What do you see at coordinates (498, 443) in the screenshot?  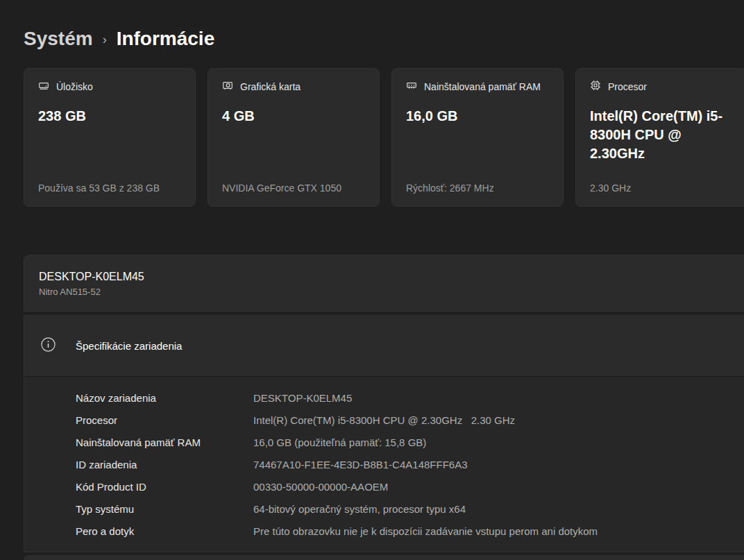 I see `spec-value: 16,0 GB (použiteľná pamäť: 15,8 GB)` at bounding box center [498, 443].